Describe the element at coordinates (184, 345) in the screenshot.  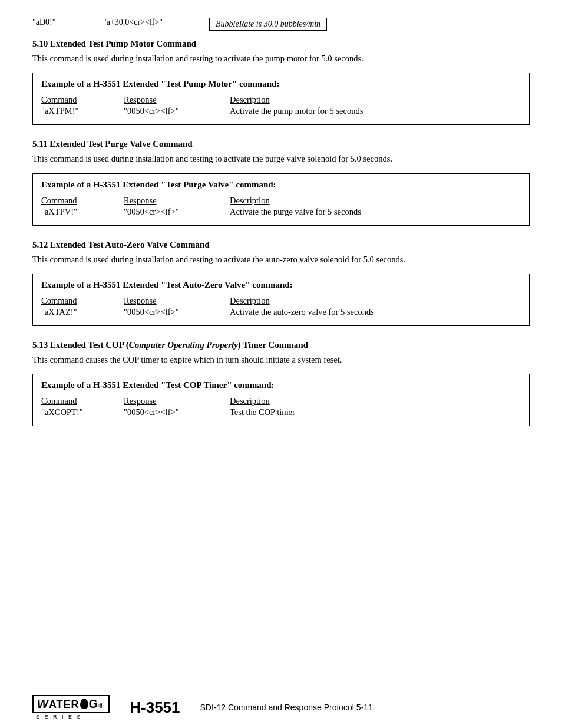
I see `section-5-13-heading-italic: Computer Operating Properly` at that location.